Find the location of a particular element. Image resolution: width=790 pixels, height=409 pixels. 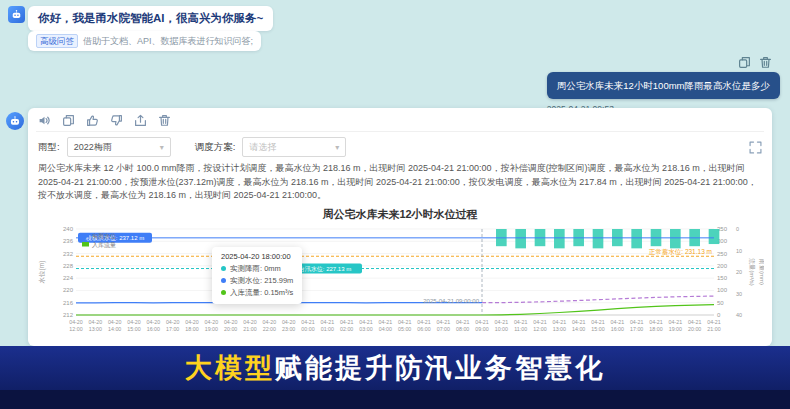

bottom-banner: 大模型赋能提升防汛业务智慧化 is located at coordinates (395, 368).